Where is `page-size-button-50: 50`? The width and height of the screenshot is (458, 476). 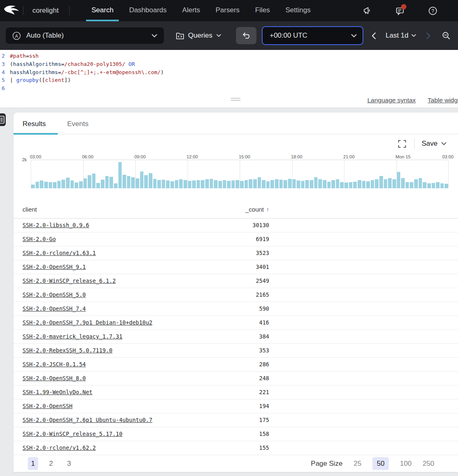 page-size-button-50: 50 is located at coordinates (381, 463).